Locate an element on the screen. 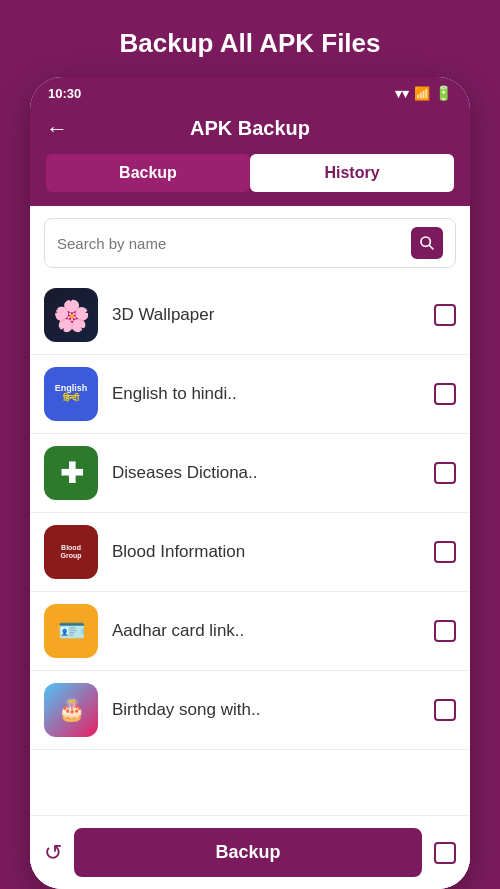 This screenshot has height=889, width=500. time: 10:30 is located at coordinates (64, 94).